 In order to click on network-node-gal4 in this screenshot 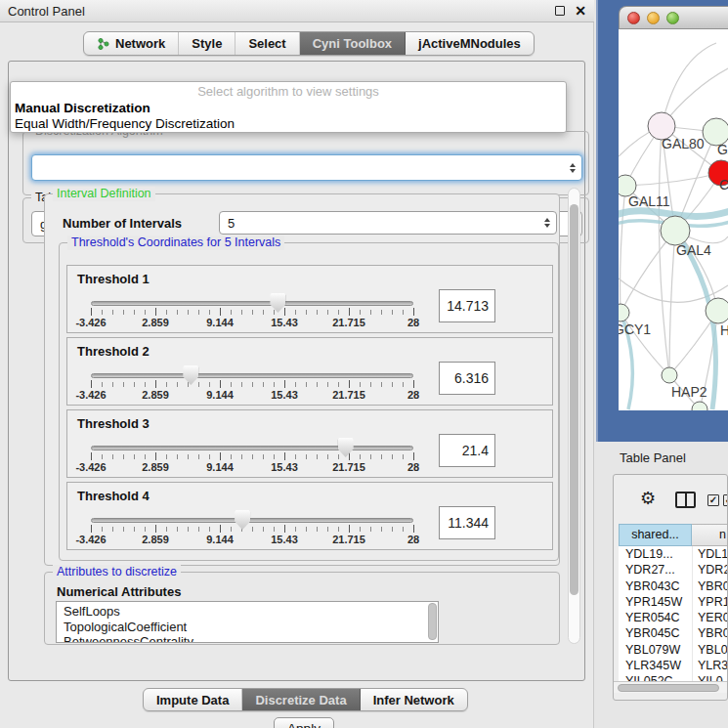, I will do `click(675, 231)`.